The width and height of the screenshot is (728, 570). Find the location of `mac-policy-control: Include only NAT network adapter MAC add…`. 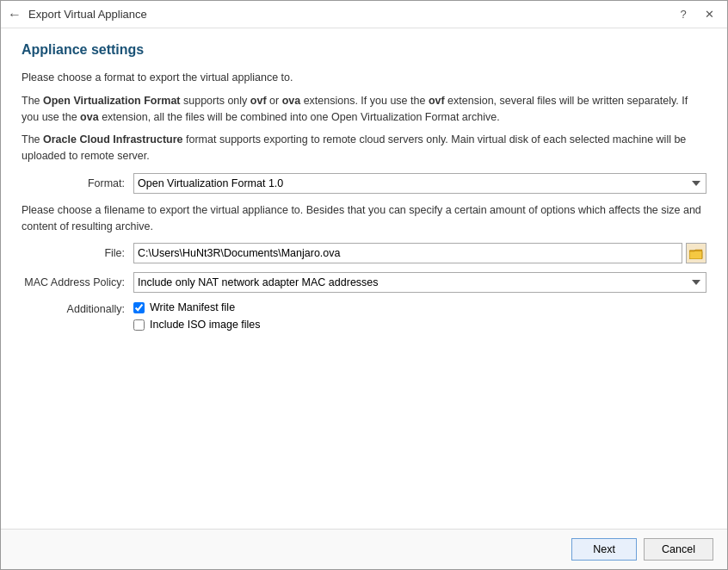

mac-policy-control: Include only NAT network adapter MAC add… is located at coordinates (420, 282).